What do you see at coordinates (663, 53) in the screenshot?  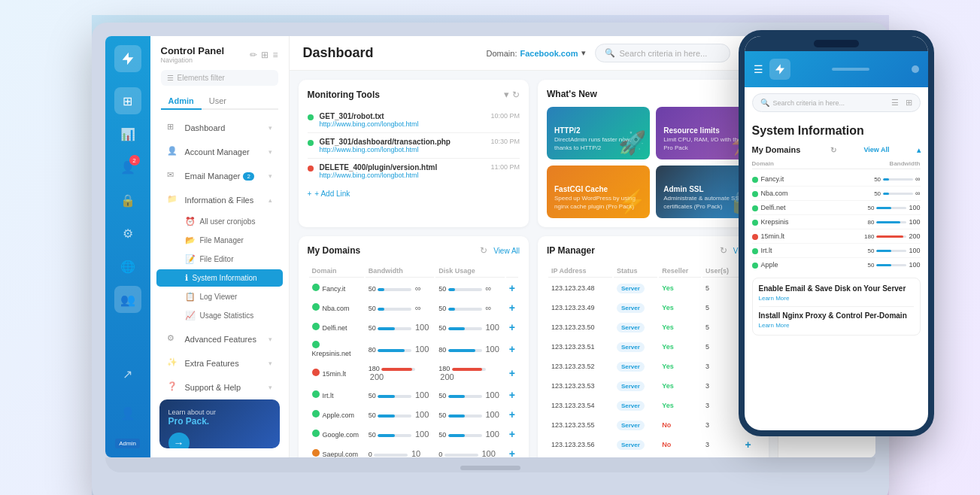 I see `search-bar: 🔍 Search criteria in here...` at bounding box center [663, 53].